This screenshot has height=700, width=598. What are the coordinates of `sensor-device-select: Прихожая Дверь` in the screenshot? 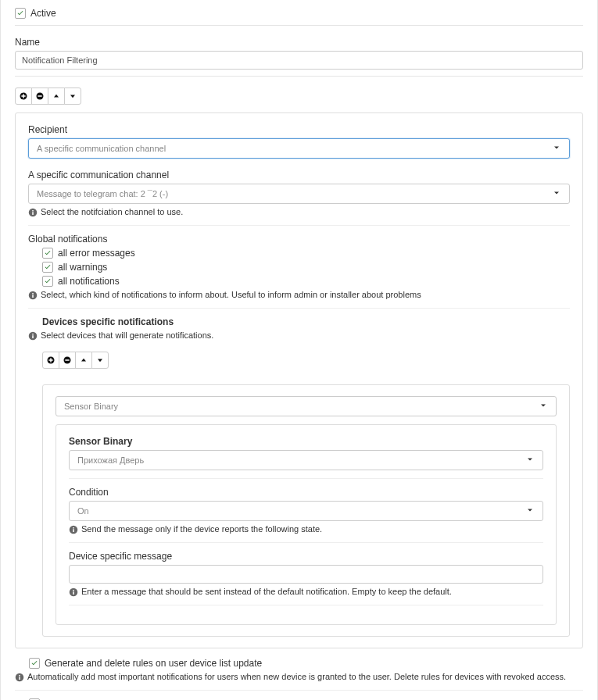 It's located at (306, 460).